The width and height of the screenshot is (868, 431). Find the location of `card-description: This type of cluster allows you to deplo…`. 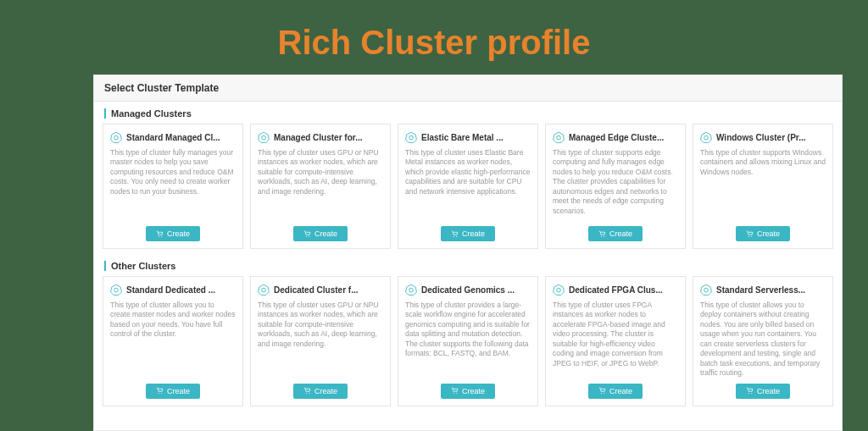

card-description: This type of cluster allows you to deplo… is located at coordinates (763, 340).